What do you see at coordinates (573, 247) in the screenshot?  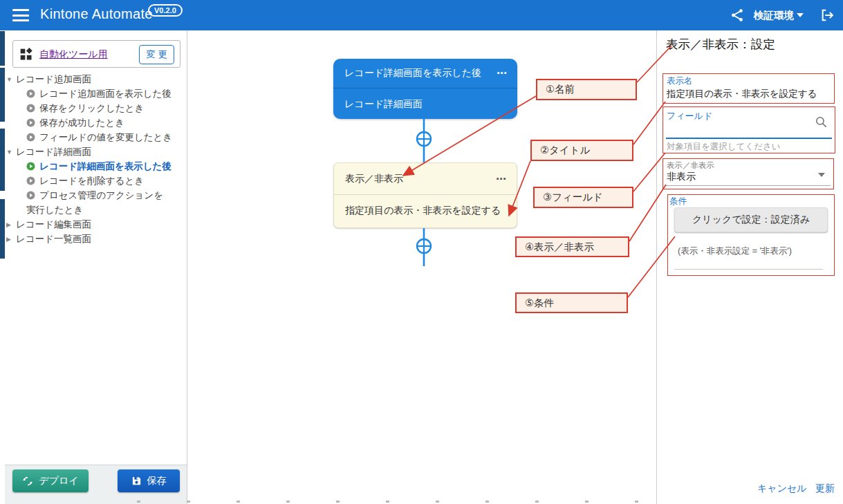 I see `annotation-visibility: ④表示／非表示` at bounding box center [573, 247].